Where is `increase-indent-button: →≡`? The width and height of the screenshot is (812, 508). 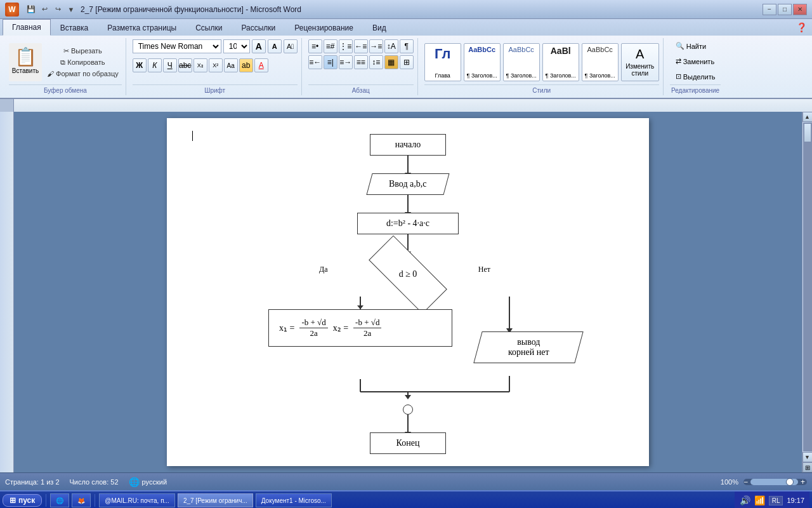 increase-indent-button: →≡ is located at coordinates (376, 46).